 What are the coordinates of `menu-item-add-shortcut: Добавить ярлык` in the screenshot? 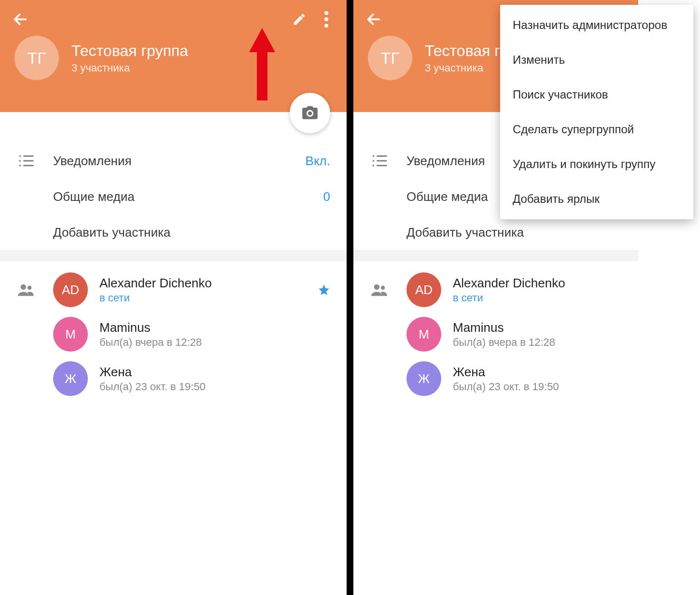 It's located at (597, 199).